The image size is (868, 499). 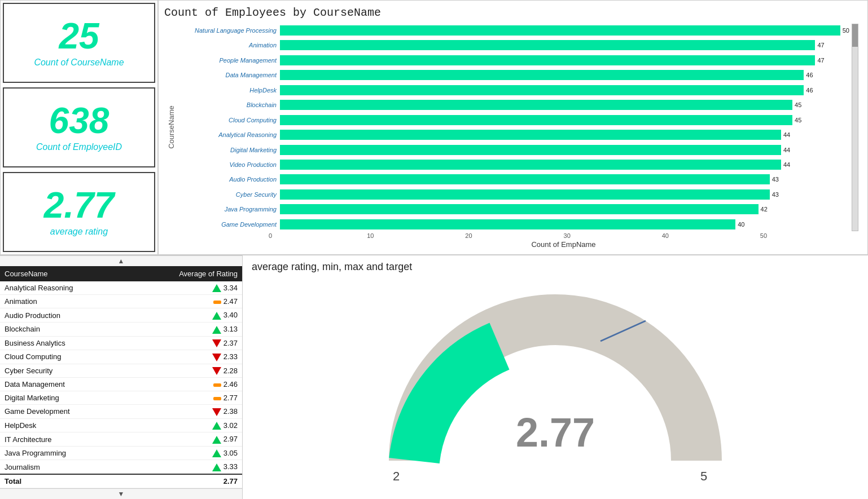 I want to click on table-cell-rating: 2.77, so click(x=186, y=398).